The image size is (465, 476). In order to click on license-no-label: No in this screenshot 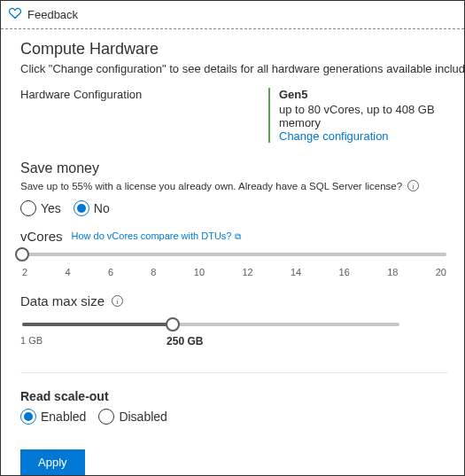, I will do `click(102, 208)`.